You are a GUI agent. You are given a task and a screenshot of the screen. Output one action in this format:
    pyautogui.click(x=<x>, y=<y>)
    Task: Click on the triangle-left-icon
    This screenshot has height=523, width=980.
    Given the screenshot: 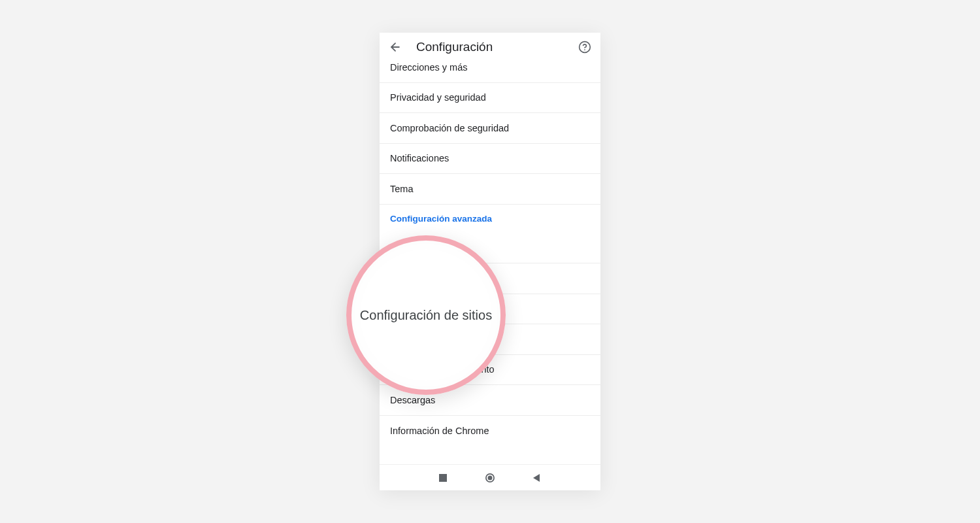 What is the action you would take?
    pyautogui.click(x=537, y=478)
    